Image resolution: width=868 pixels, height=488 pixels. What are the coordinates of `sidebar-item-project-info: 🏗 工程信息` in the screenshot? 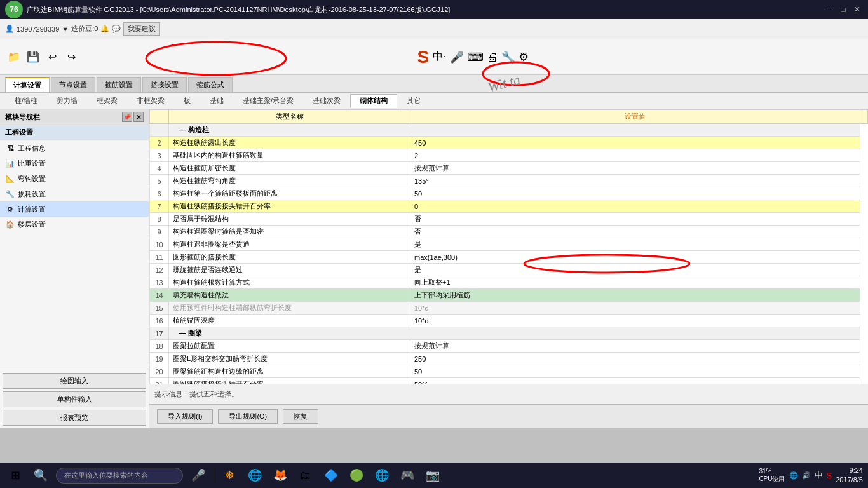 It's located at (74, 148).